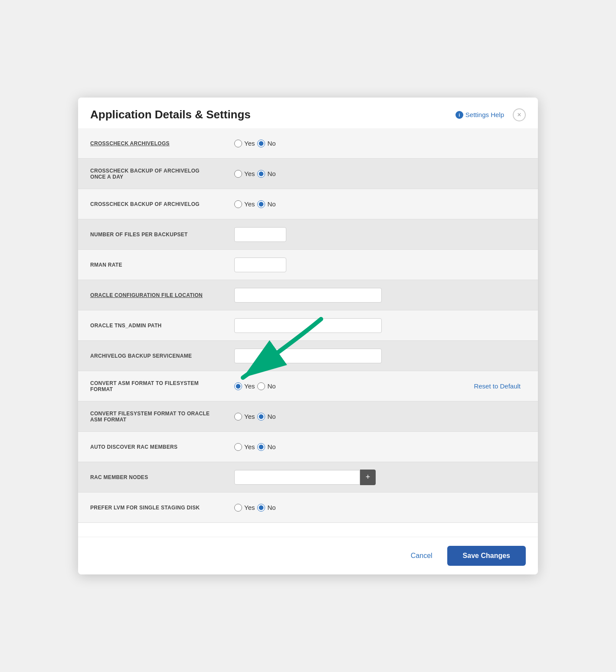 Image resolution: width=616 pixels, height=672 pixels. I want to click on row-control-crosscheck-backup-archivelog-once: Yes No, so click(382, 174).